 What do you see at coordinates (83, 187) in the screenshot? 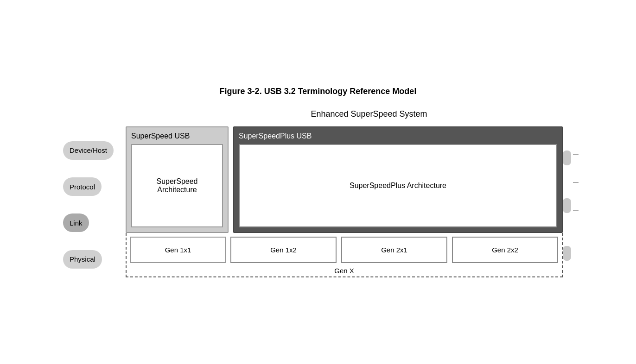
I see `protocol-badge: Protocol` at bounding box center [83, 187].